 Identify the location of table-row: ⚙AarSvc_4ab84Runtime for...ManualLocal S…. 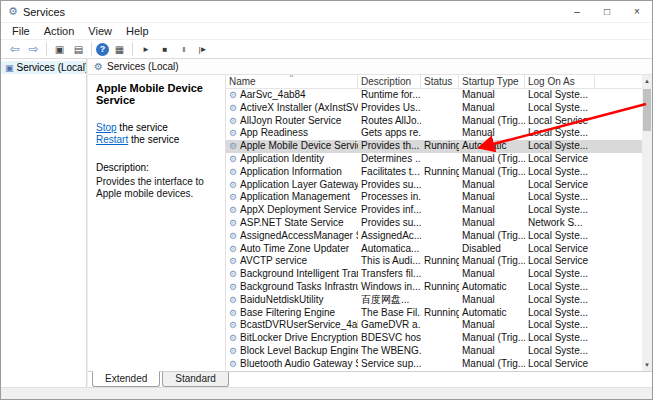
(434, 96).